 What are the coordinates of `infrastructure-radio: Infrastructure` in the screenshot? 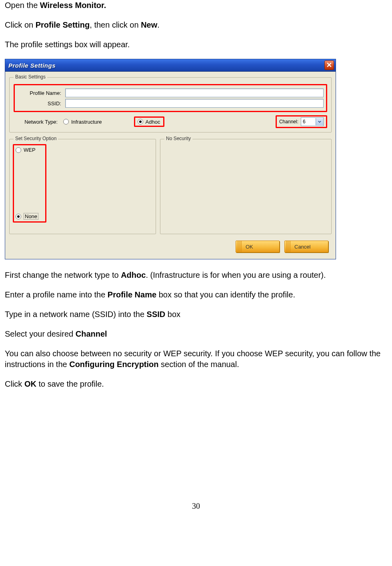 It's located at (82, 122).